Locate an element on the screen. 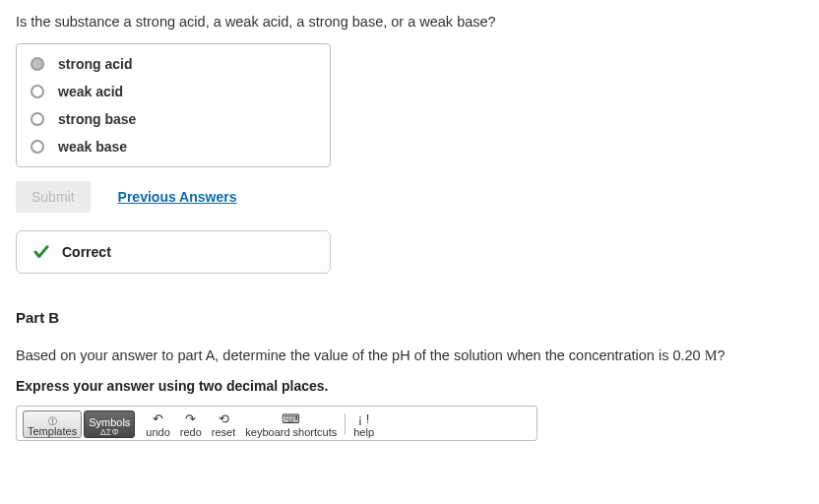 This screenshot has height=504, width=819. part-b-question-prefix: Based on your answer to part A, determin… is located at coordinates (360, 355).